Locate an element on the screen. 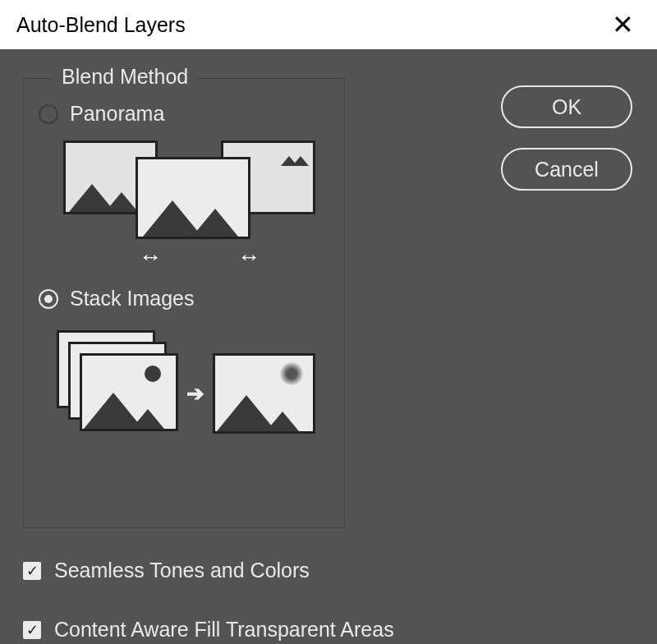 This screenshot has width=657, height=644. dialog-title: Auto-Blend Layers is located at coordinates (101, 25).